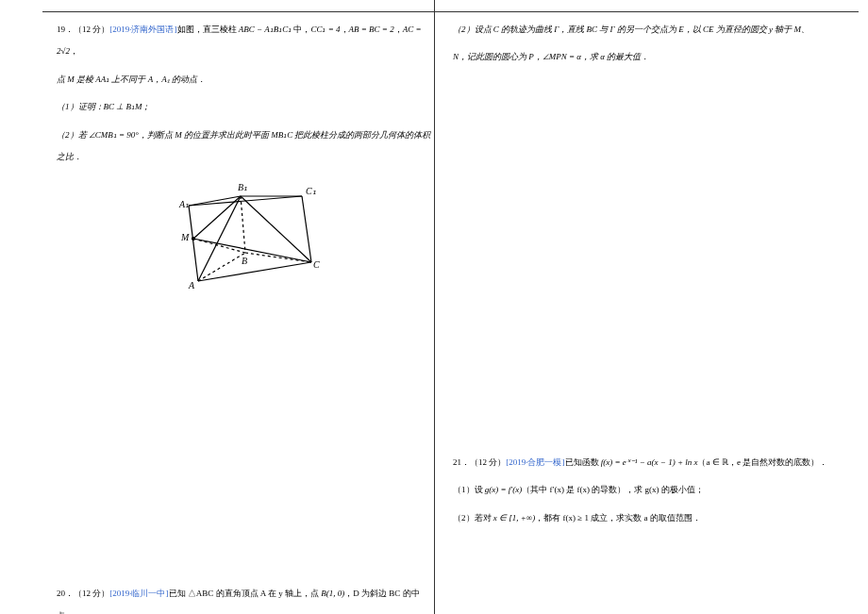 The image size is (868, 614). I want to click on fig-label-B1: B₁, so click(242, 187).